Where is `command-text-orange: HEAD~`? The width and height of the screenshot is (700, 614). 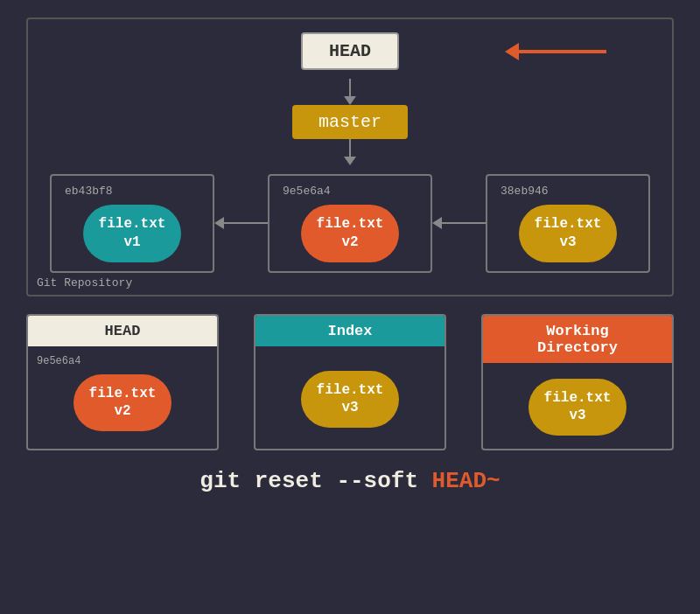
command-text-orange: HEAD~ is located at coordinates (466, 481).